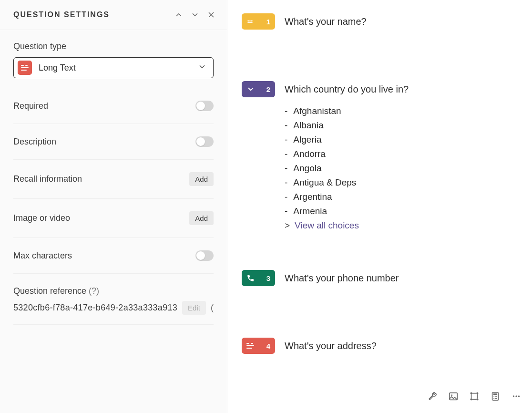  What do you see at coordinates (205, 106) in the screenshot?
I see `required-toggle` at bounding box center [205, 106].